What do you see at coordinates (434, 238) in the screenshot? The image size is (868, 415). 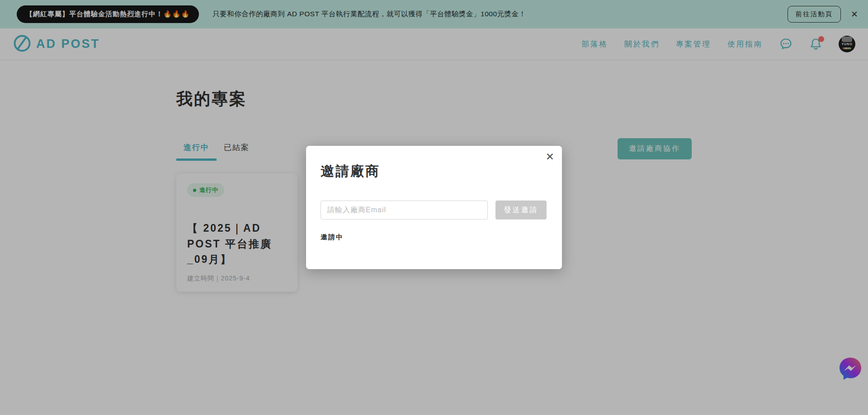 I see `inviting-section-label: 邀請中` at bounding box center [434, 238].